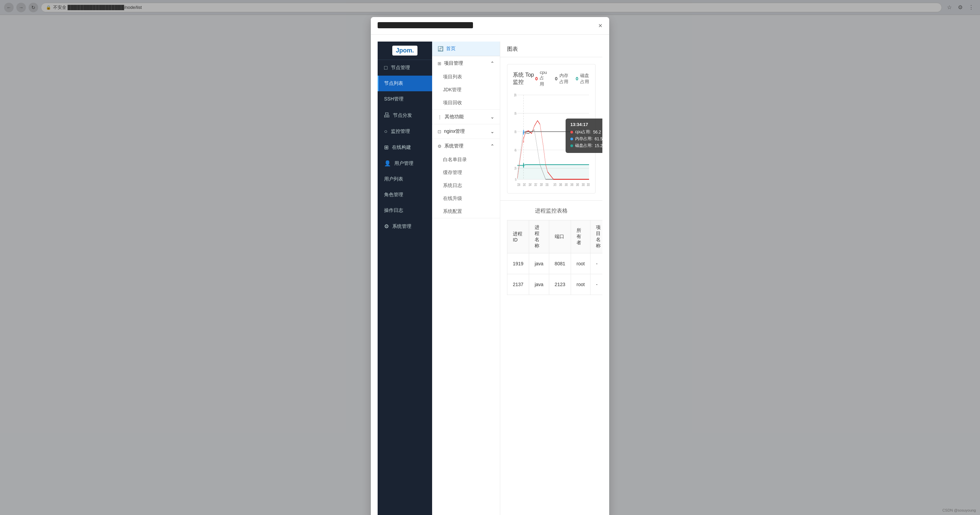 The height and width of the screenshot is (515, 980). I want to click on svg-text: 0 %, so click(516, 180).